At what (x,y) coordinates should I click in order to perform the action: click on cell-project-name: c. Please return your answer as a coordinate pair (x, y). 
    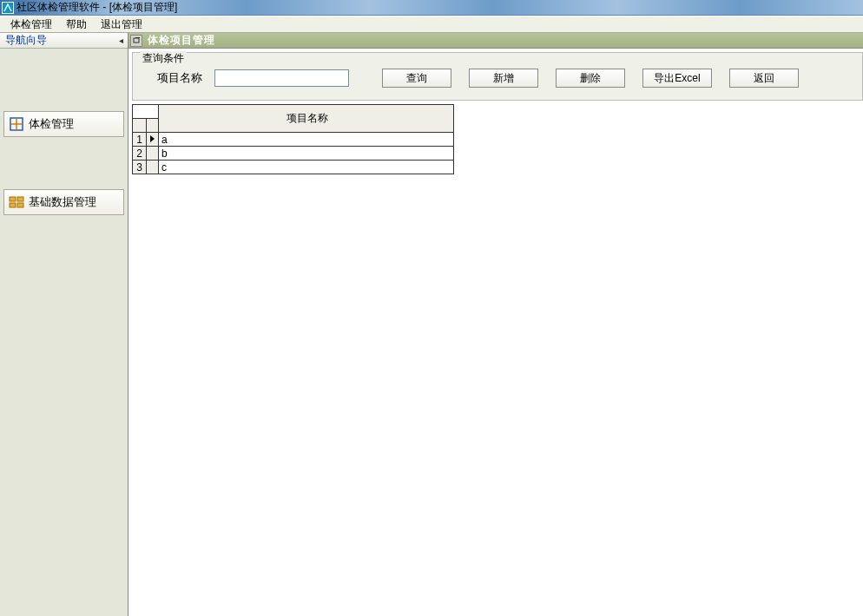
    Looking at the image, I should click on (306, 167).